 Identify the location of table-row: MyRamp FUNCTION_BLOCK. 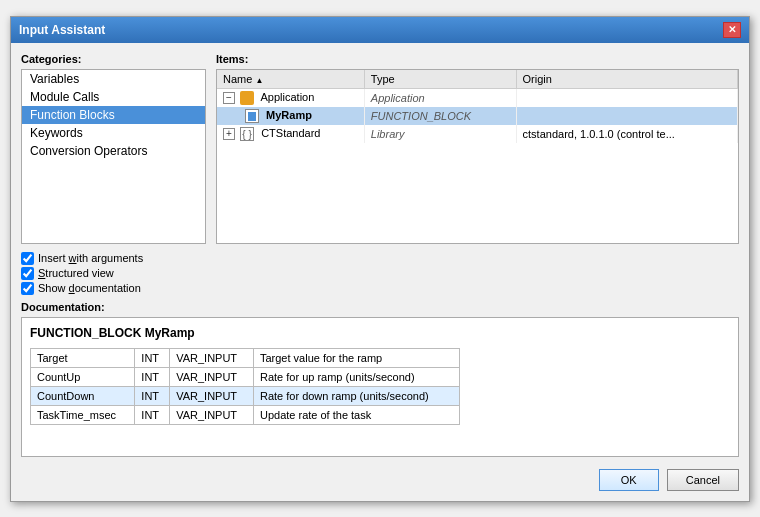
(478, 116).